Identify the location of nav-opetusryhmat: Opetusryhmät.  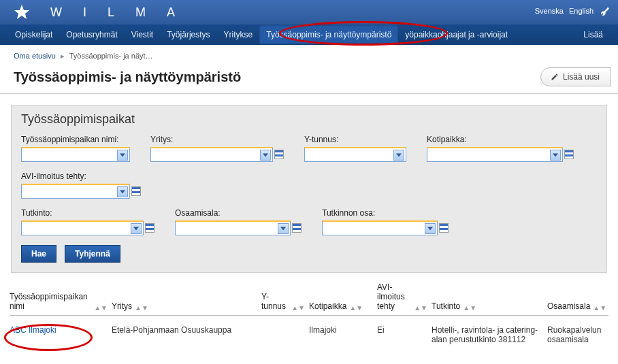
(91, 35).